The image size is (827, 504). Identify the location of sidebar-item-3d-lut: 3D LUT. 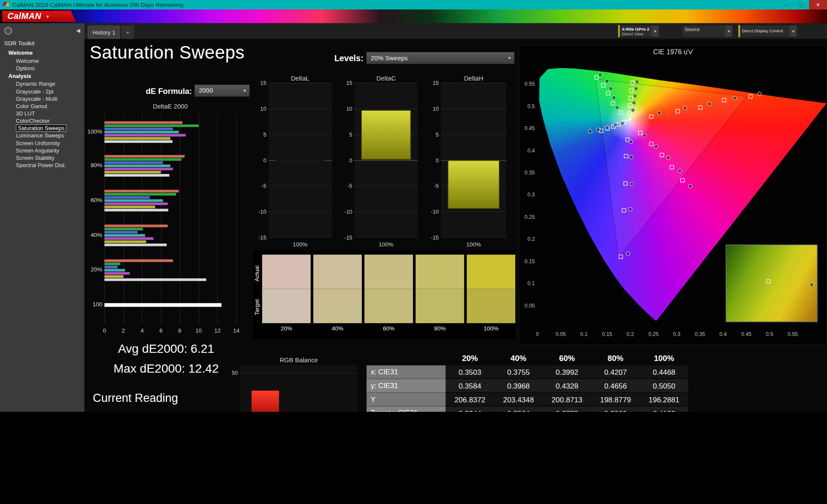
(42, 114).